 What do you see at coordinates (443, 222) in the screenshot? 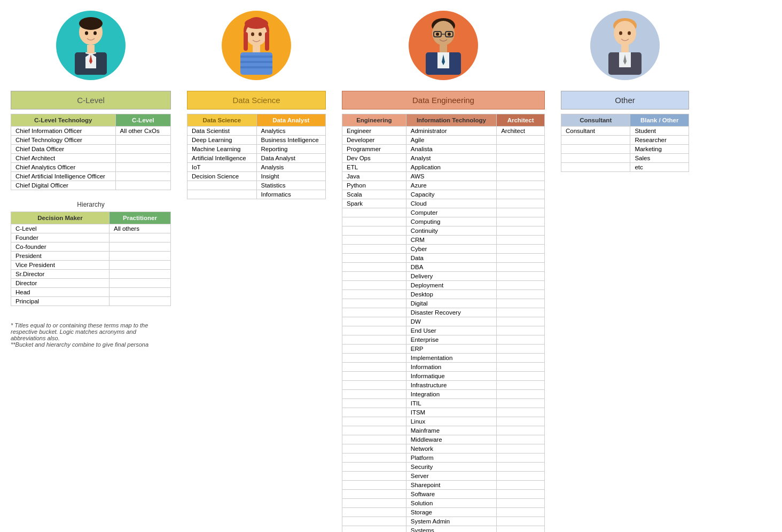
I see `table-row: Computing` at bounding box center [443, 222].